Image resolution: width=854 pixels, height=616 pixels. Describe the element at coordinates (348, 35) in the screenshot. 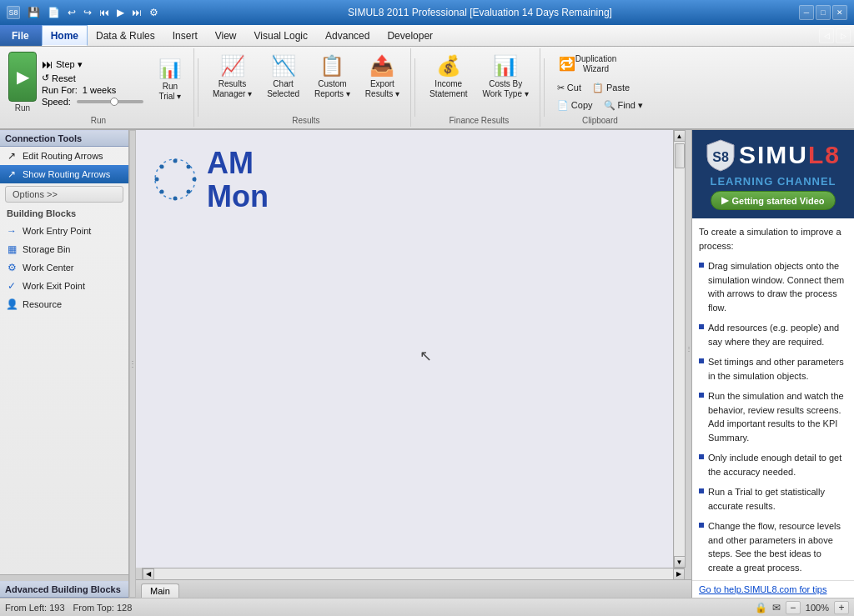

I see `menu-advanced: Advanced` at that location.